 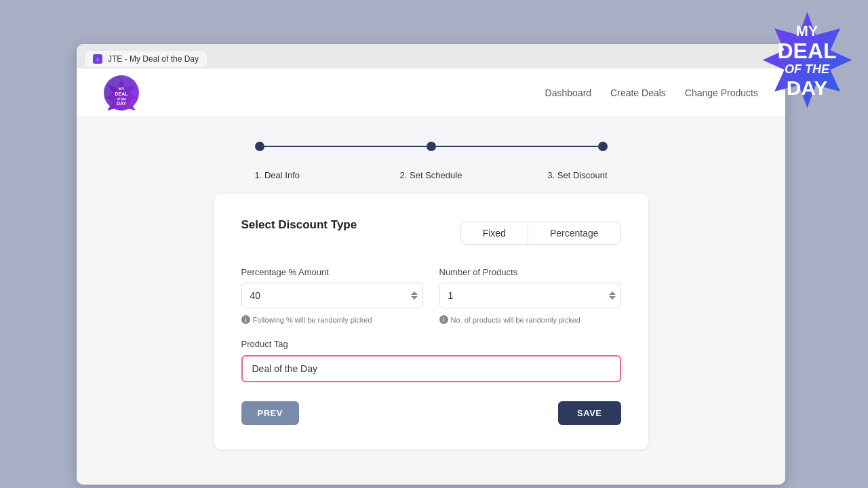 I want to click on number-of-products-group: Number of Products i No. of products wil…, so click(x=530, y=296).